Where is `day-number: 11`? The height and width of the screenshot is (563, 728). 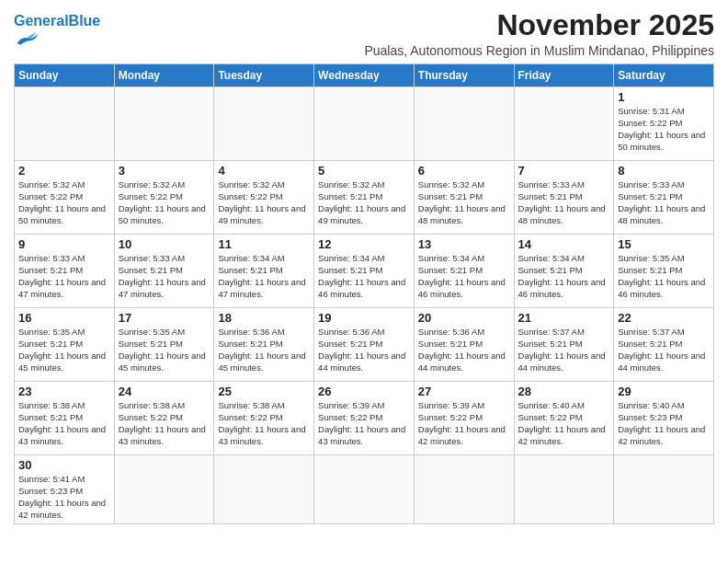 day-number: 11 is located at coordinates (264, 245).